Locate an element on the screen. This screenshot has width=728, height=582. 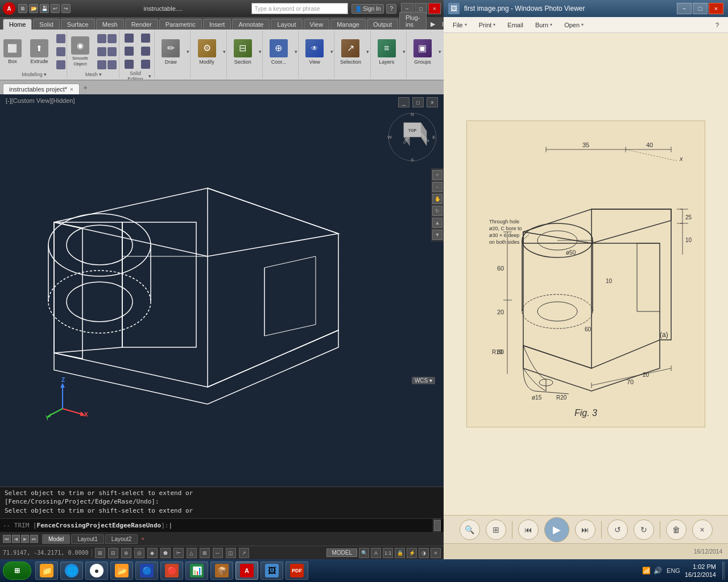
close-btn: × is located at coordinates (435, 9).